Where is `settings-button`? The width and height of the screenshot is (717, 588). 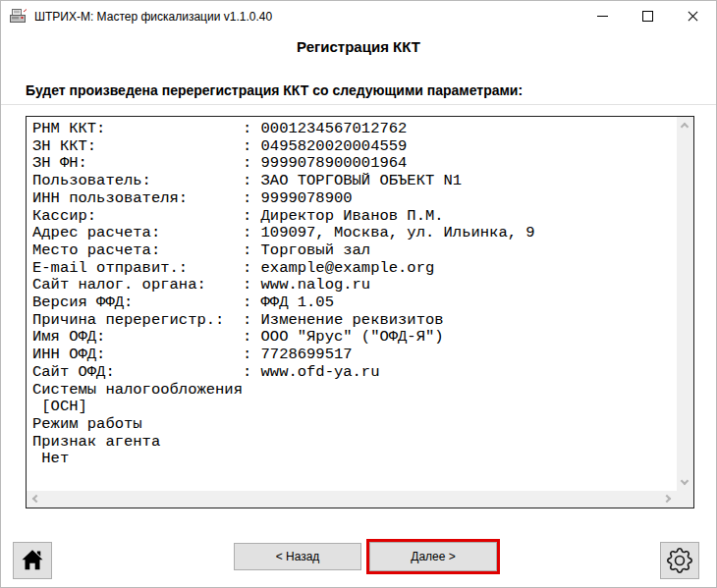 settings-button is located at coordinates (680, 561).